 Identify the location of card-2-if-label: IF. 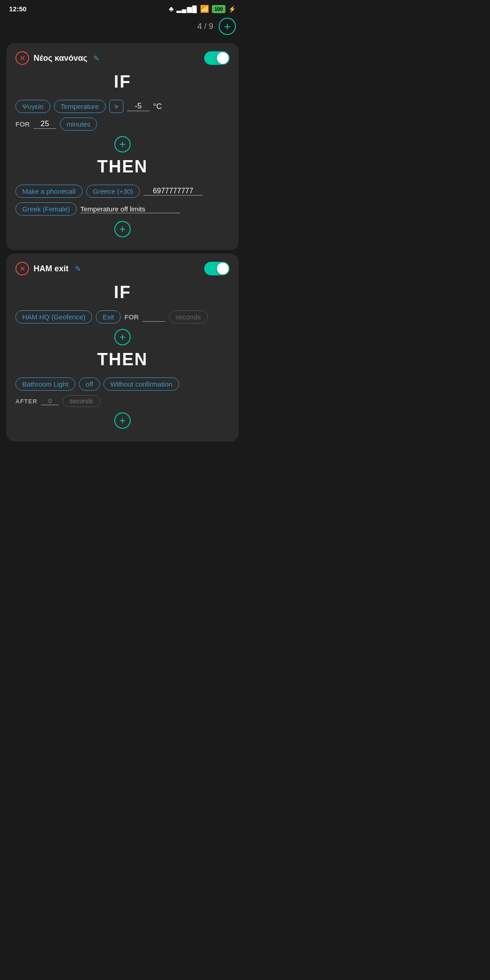
(122, 292).